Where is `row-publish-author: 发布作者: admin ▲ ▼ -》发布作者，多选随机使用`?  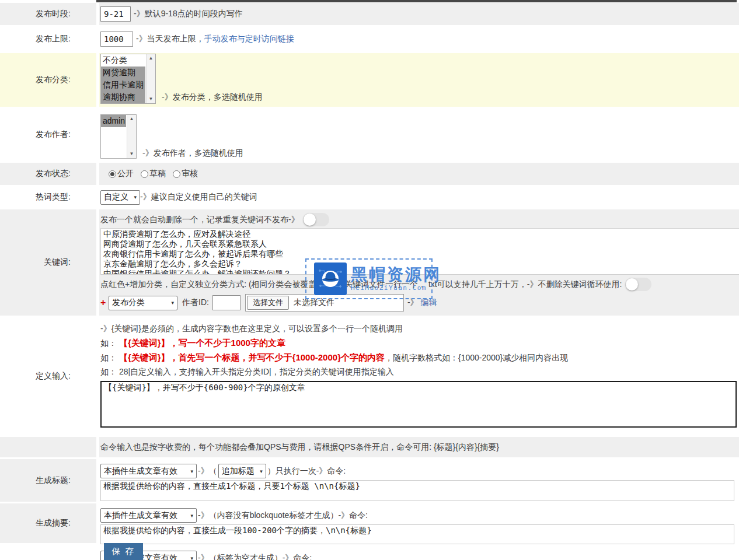 row-publish-author: 发布作者: admin ▲ ▼ -》发布作者，多选随机使用 is located at coordinates (370, 135).